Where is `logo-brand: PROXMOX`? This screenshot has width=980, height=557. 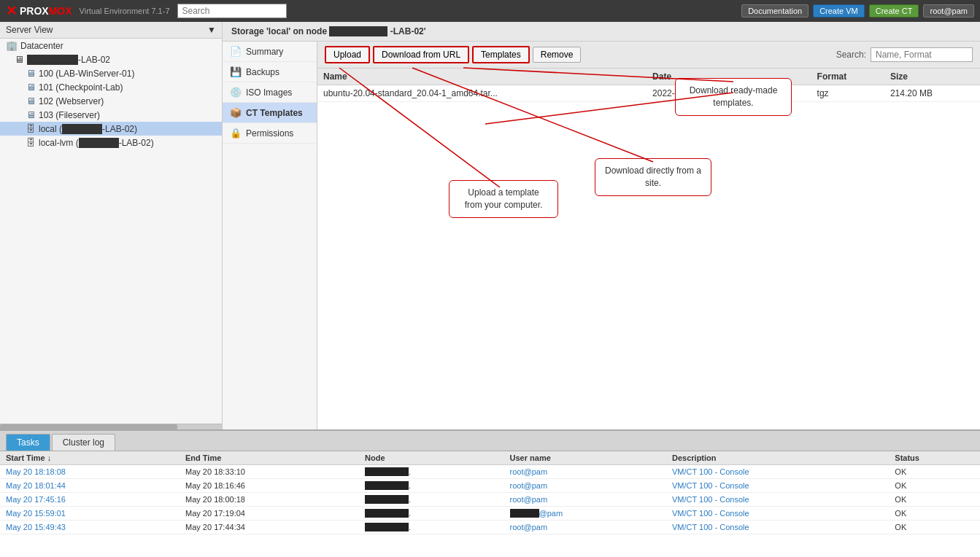 logo-brand: PROXMOX is located at coordinates (46, 11).